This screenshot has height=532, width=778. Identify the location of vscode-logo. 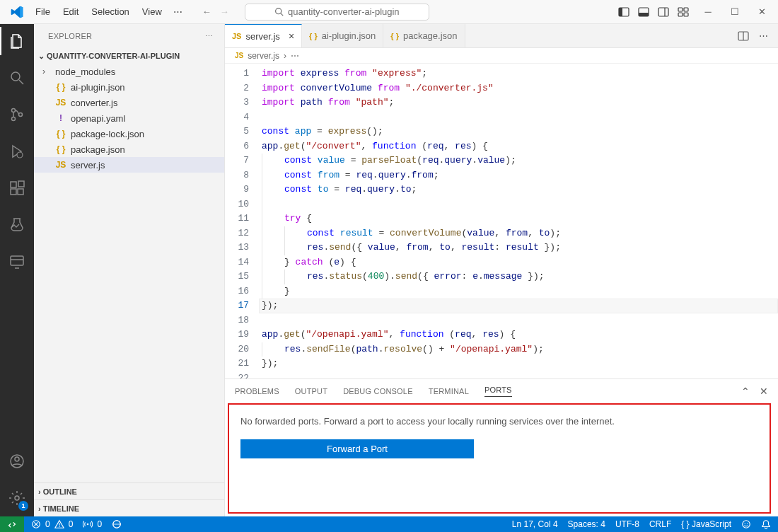
(17, 12).